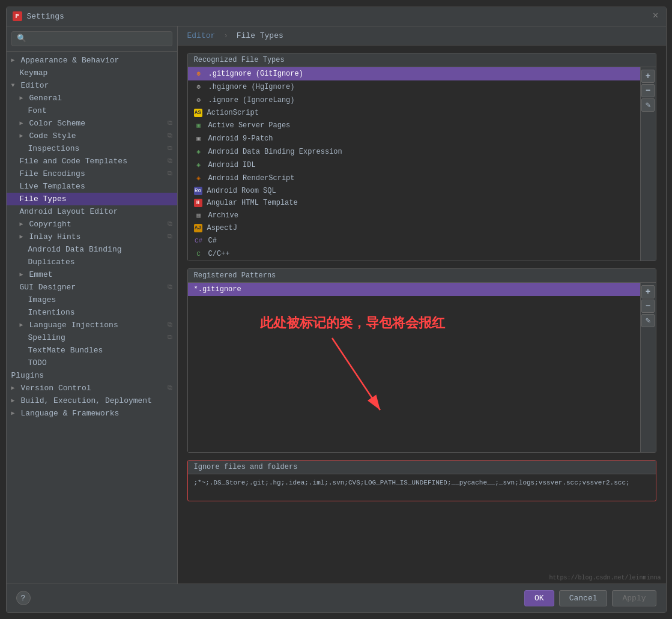  I want to click on expand-arrow-editor, so click(15, 85).